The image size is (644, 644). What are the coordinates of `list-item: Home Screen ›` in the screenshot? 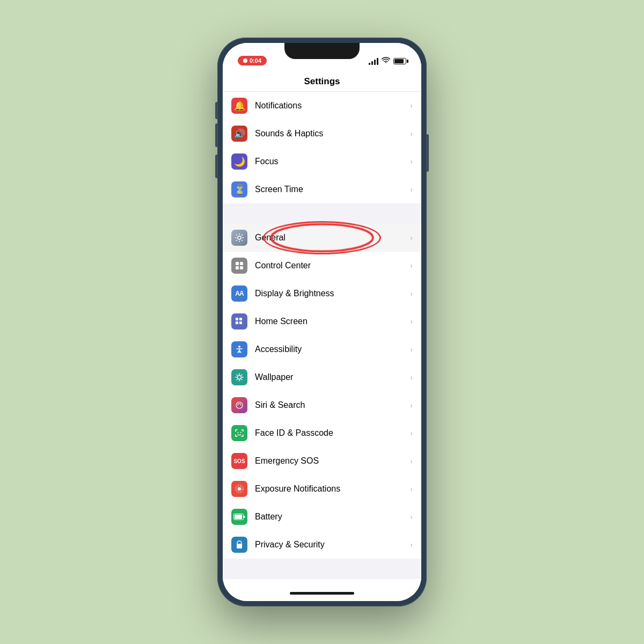 It's located at (322, 321).